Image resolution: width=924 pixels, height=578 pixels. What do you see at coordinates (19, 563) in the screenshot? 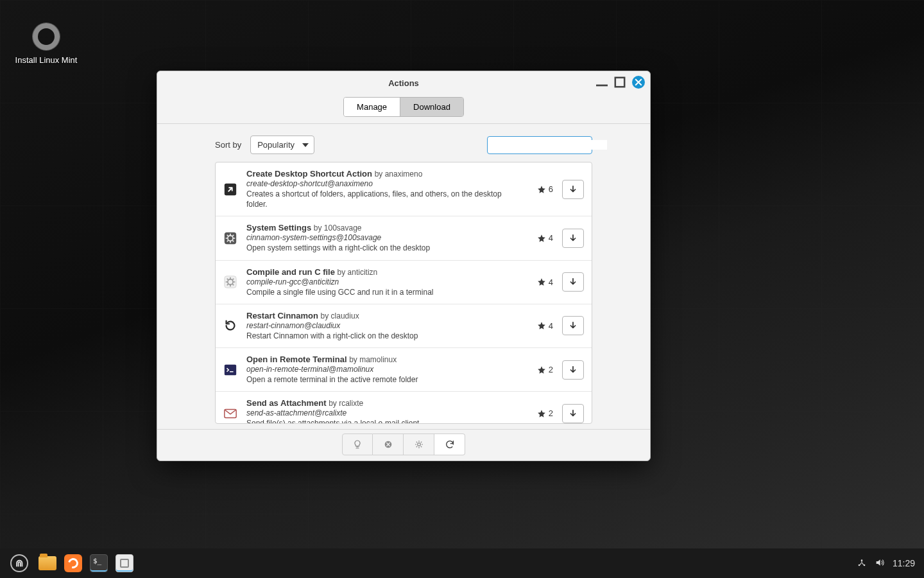
I see `mint-logo-icon: ⋒` at bounding box center [19, 563].